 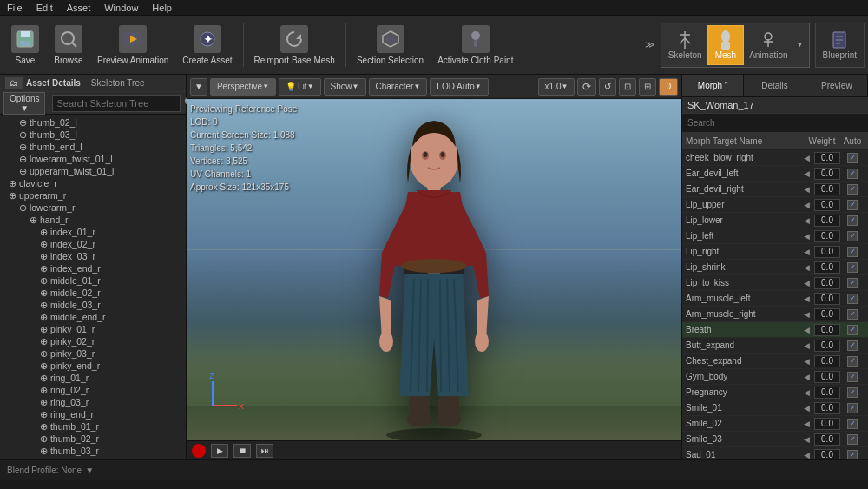 I want to click on preview-tab: Preview, so click(x=837, y=85).